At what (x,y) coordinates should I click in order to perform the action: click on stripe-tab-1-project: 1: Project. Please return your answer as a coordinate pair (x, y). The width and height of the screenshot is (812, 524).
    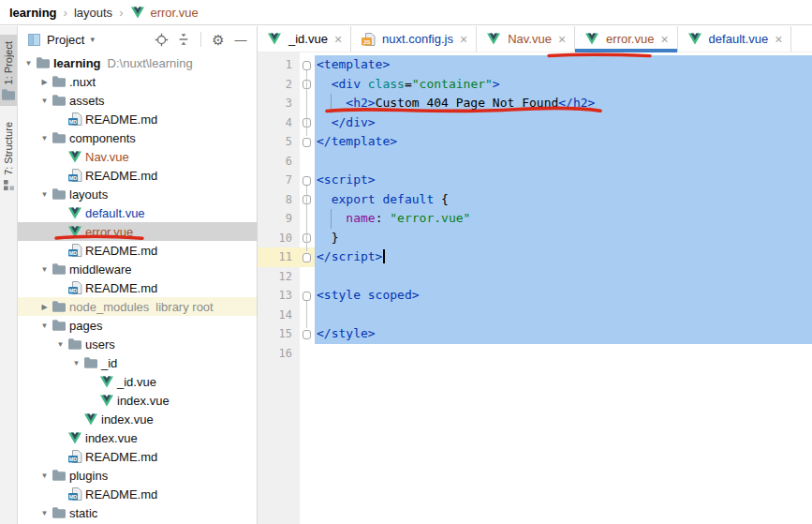
    Looking at the image, I should click on (8, 70).